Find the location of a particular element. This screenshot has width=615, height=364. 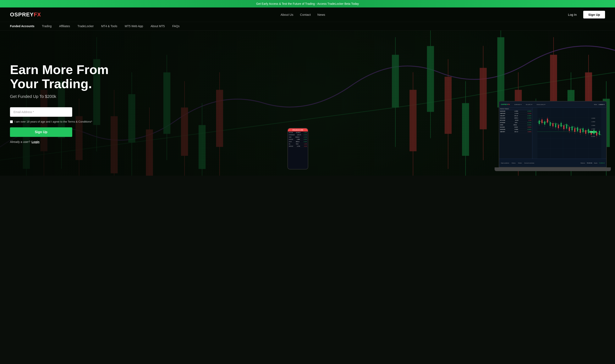

already-user-row: Already a user? Login is located at coordinates (62, 142).